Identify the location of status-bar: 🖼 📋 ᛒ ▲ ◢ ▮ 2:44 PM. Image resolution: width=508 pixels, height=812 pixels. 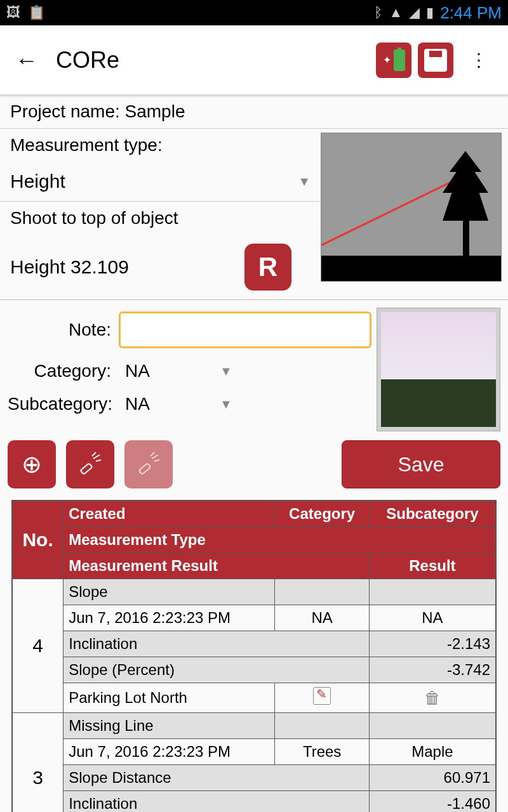
(254, 13).